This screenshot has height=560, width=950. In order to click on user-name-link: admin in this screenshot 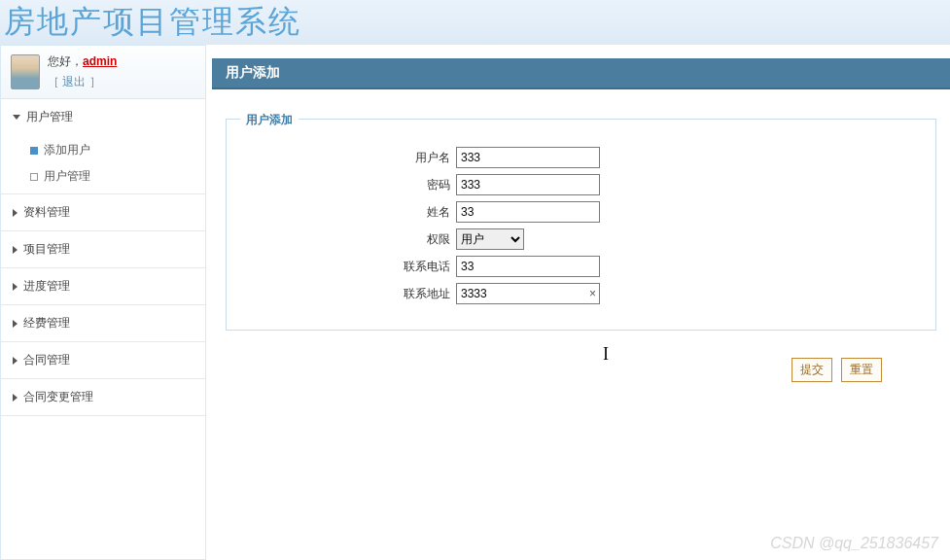, I will do `click(99, 61)`.